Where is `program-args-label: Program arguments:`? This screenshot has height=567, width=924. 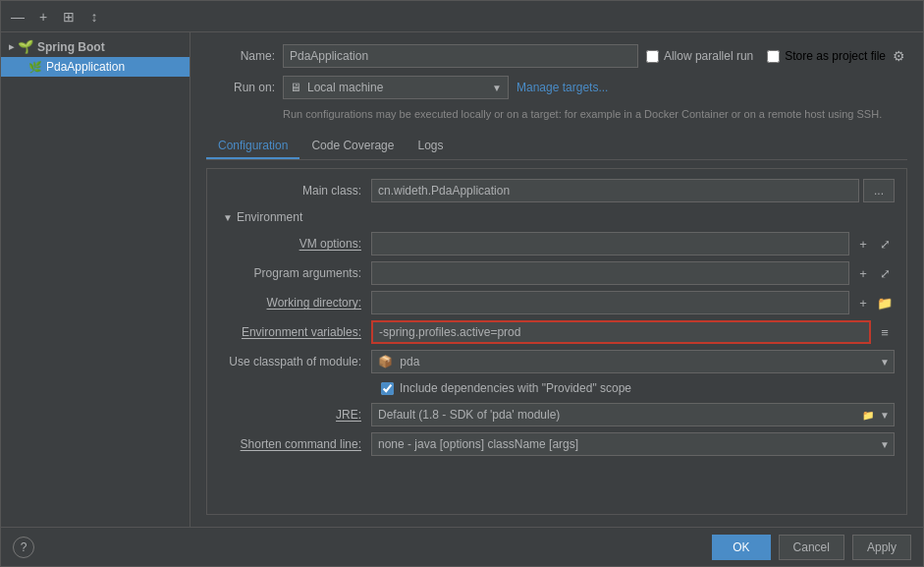 program-args-label: Program arguments: is located at coordinates (295, 273).